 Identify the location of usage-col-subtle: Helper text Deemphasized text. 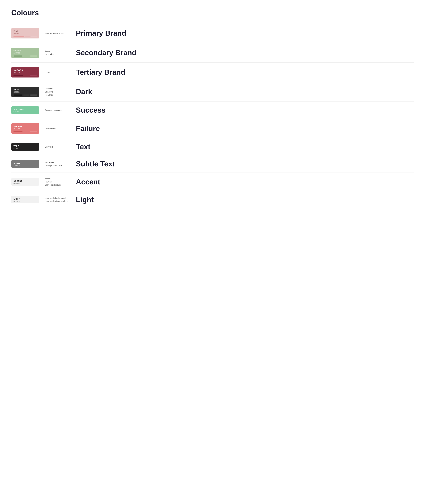
(58, 164).